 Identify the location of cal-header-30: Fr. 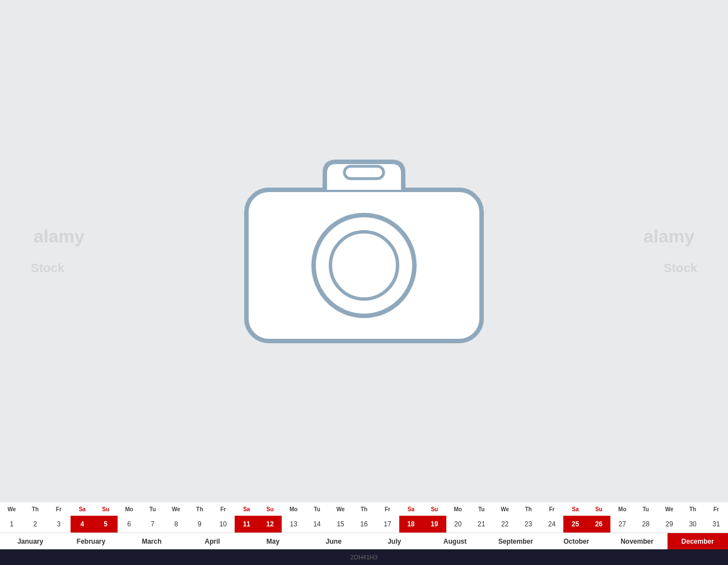
(716, 509).